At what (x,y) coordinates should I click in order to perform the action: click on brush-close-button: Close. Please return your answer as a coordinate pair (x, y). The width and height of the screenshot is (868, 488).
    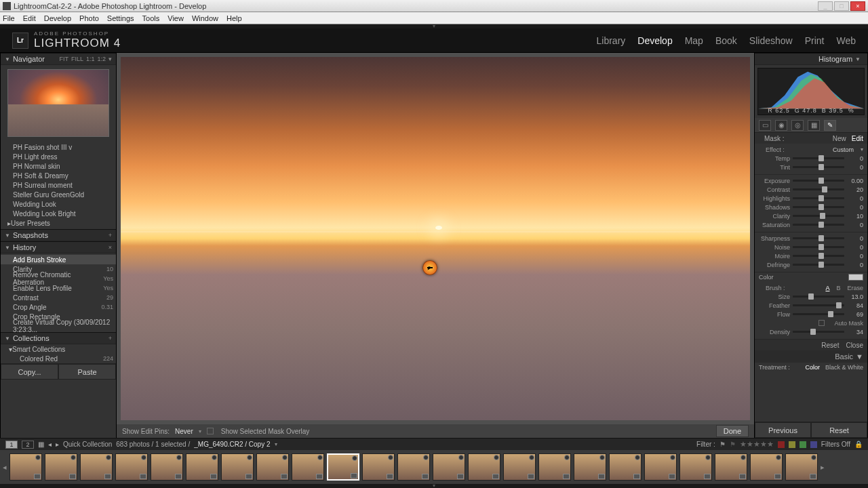
    Looking at the image, I should click on (854, 346).